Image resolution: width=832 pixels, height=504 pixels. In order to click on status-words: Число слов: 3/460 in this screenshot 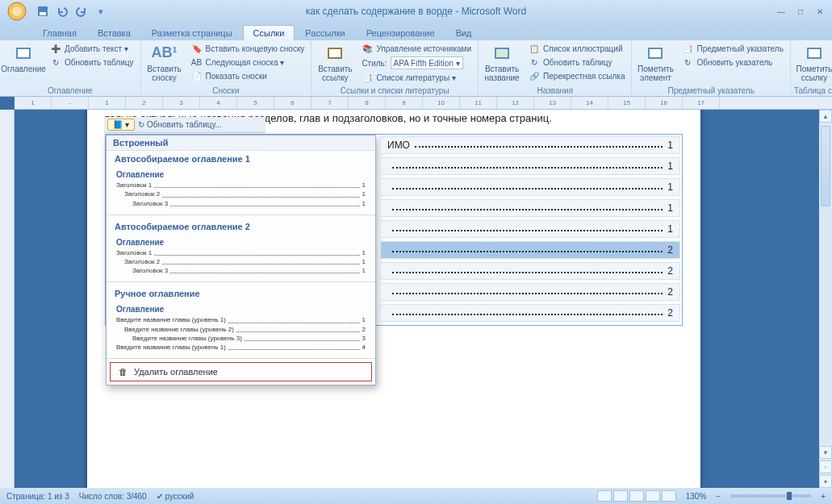, I will do `click(113, 497)`.